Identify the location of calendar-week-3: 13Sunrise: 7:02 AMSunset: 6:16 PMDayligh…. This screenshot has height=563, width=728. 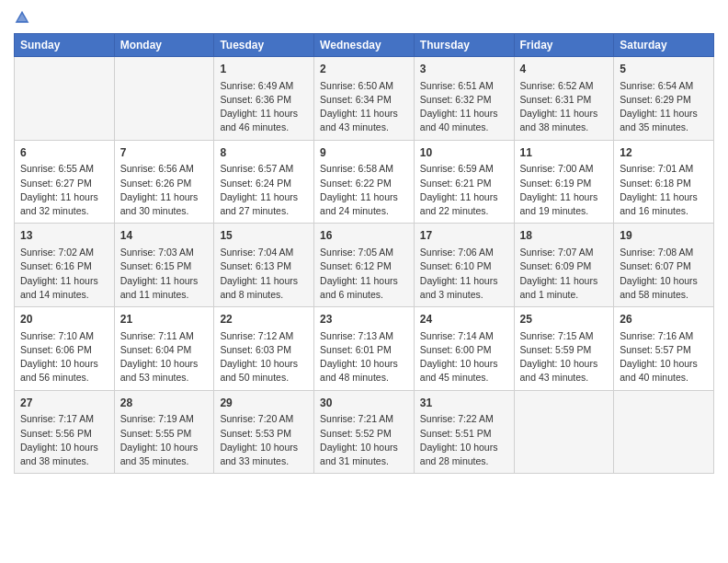
(364, 265).